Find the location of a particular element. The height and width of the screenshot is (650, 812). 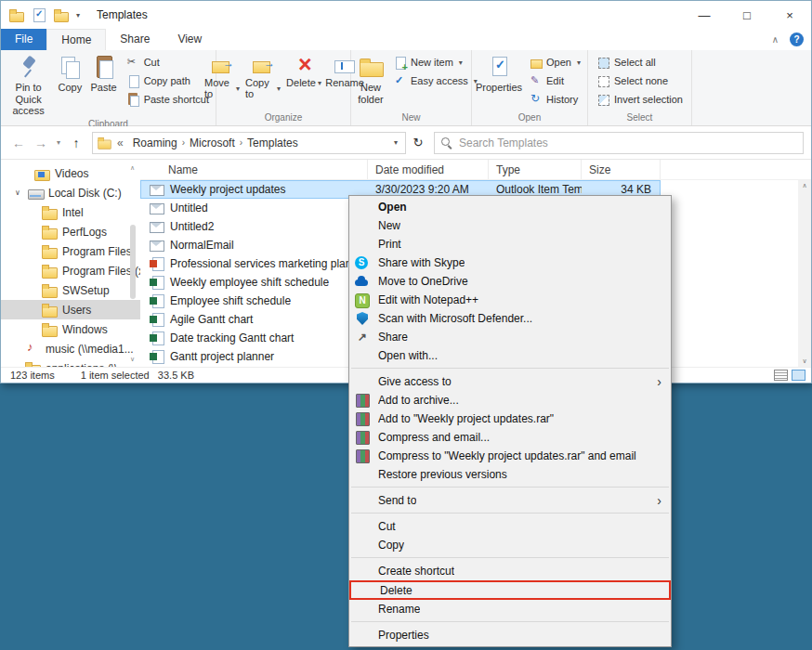

tab-share: Share is located at coordinates (135, 39).